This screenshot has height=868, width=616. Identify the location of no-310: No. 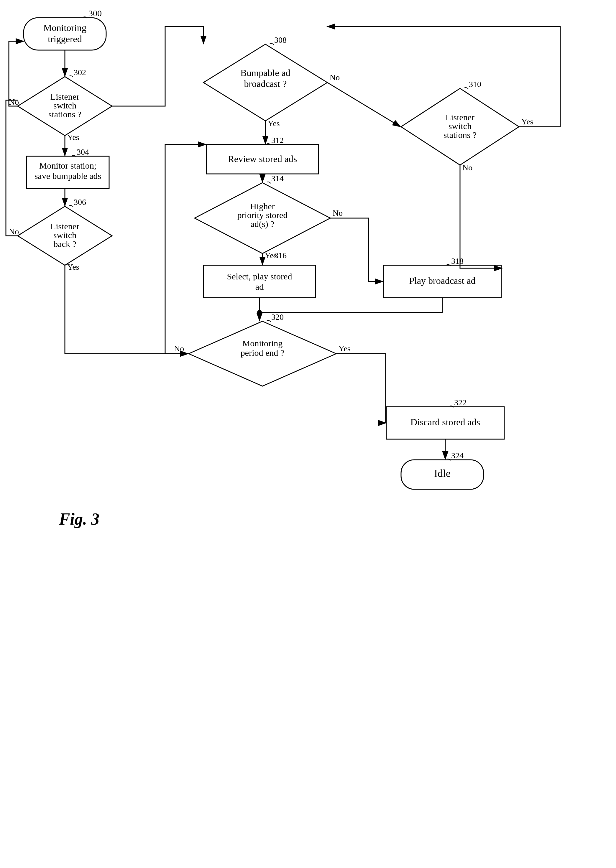
(467, 168).